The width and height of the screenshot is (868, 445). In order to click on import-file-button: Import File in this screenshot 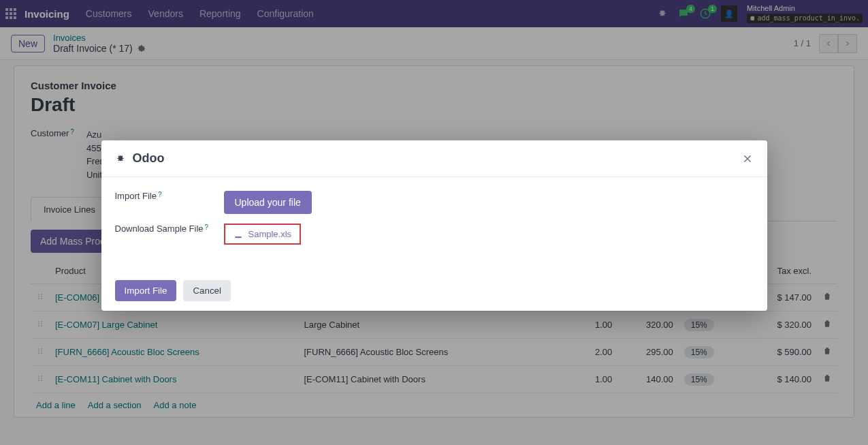, I will do `click(146, 290)`.